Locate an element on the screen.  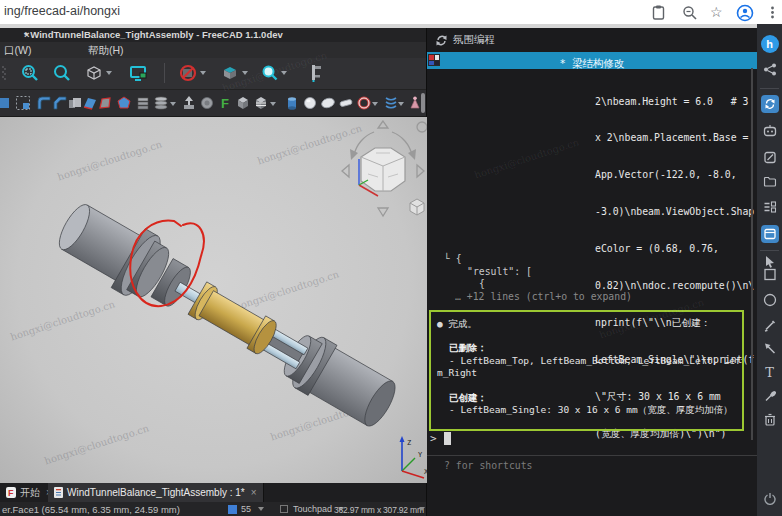
zoom-selection-icon is located at coordinates (270, 73).